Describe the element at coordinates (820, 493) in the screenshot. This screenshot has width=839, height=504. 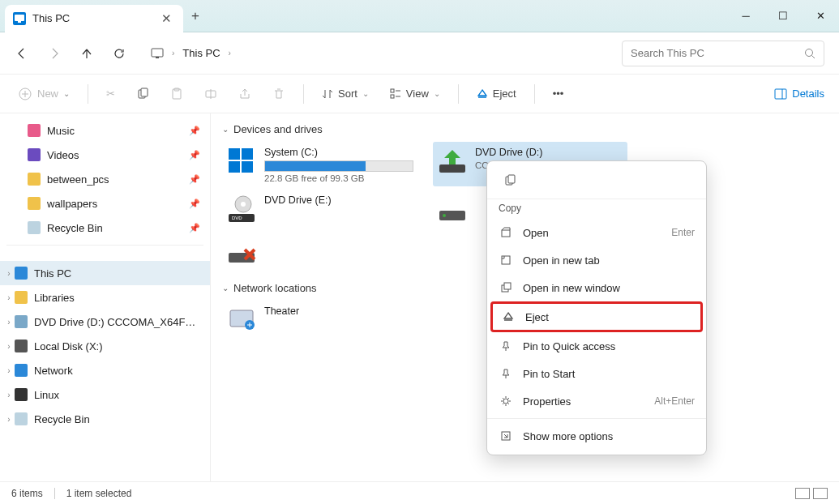
I see `thumbnail-view-button` at that location.